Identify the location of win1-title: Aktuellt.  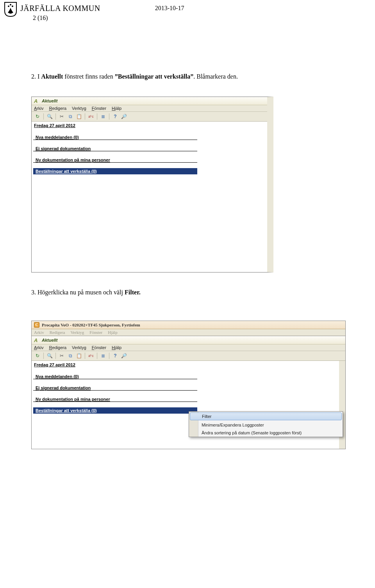
(50, 101).